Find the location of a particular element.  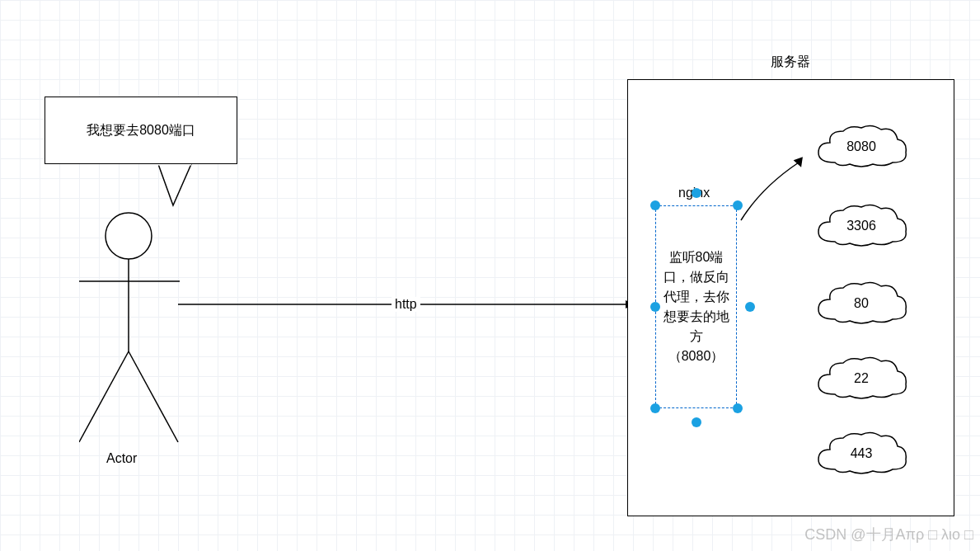

speech-text: 我想要去8080端口 is located at coordinates (141, 130).